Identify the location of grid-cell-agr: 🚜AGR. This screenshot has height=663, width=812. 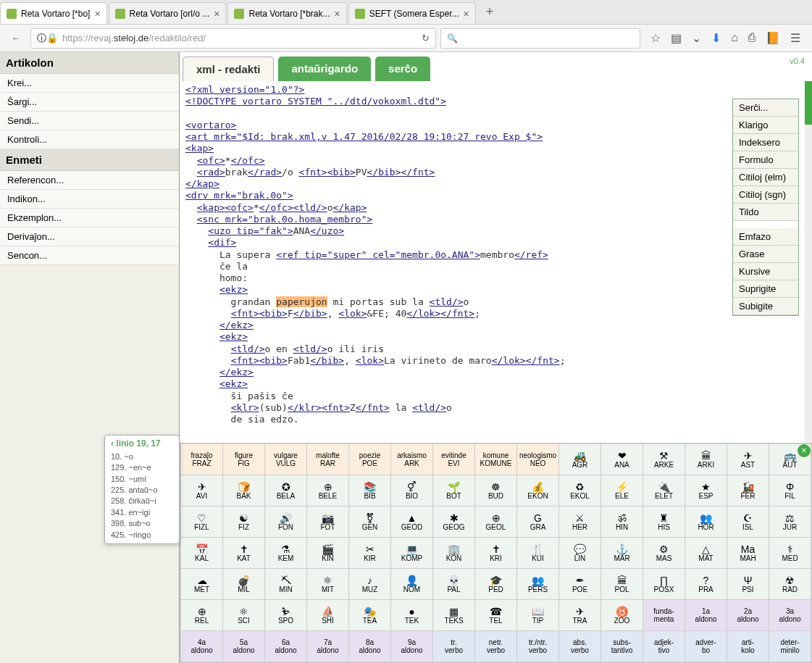
(579, 459).